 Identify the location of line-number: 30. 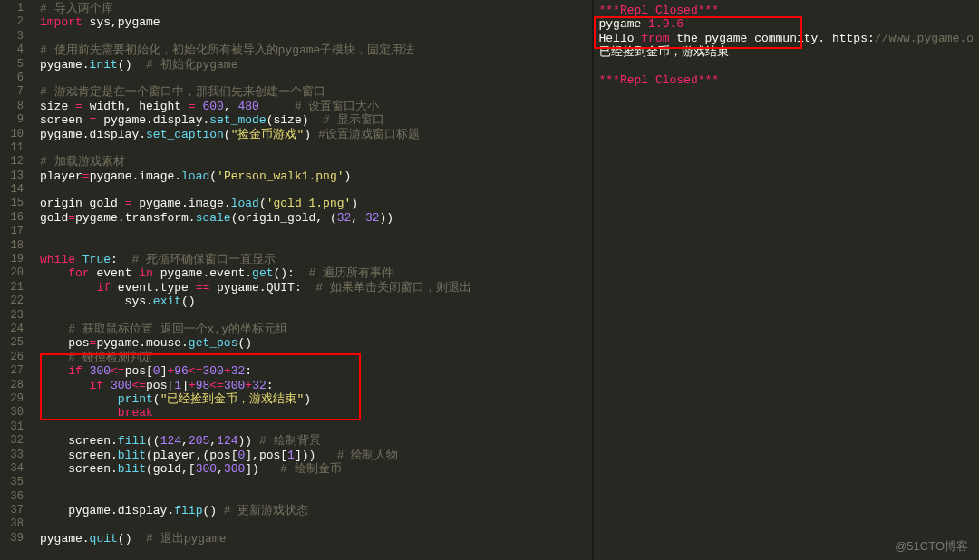
(15, 413).